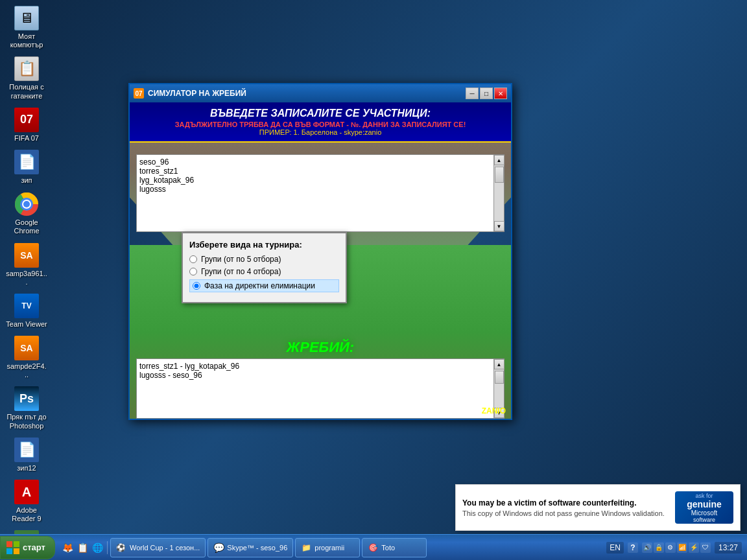  What do you see at coordinates (83, 548) in the screenshot?
I see `ql-item2-icon: 📋` at bounding box center [83, 548].